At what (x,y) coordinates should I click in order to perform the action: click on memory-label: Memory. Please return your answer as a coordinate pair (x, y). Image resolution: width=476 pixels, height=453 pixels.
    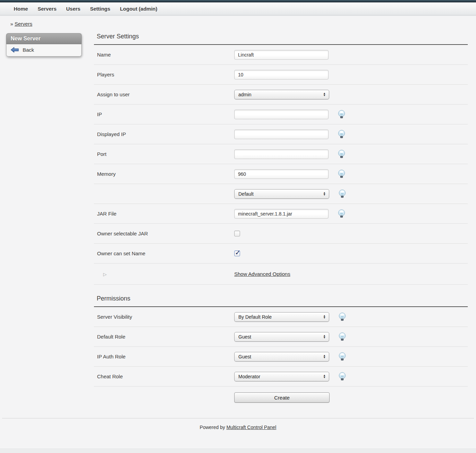
    Looking at the image, I should click on (164, 174).